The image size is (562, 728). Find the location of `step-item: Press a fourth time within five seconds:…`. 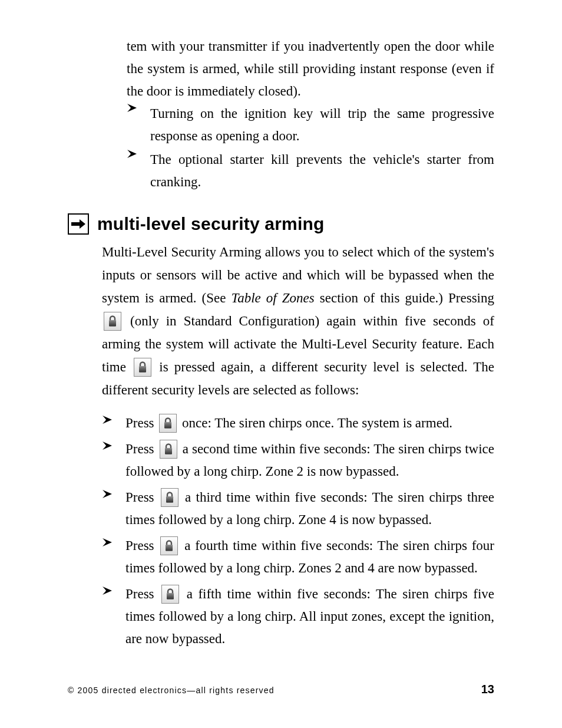

step-item: Press a fourth time within five seconds:… is located at coordinates (298, 557).